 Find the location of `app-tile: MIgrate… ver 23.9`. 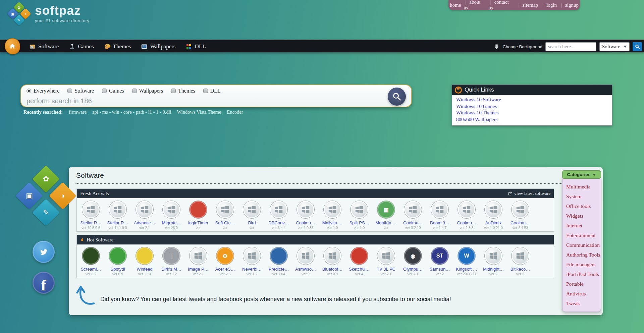

app-tile: MIgrate… ver 23.9 is located at coordinates (171, 215).